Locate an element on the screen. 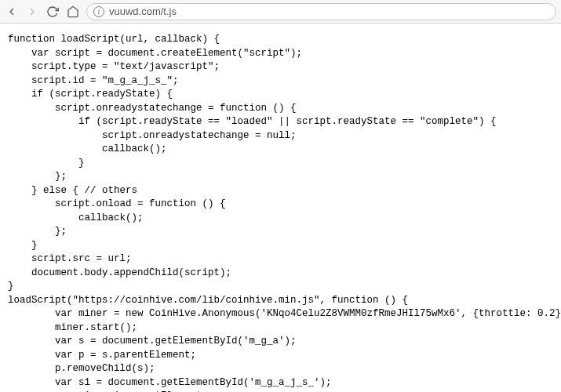 Image resolution: width=561 pixels, height=392 pixels. url-text: vuuwd.com/t.js is located at coordinates (330, 11).